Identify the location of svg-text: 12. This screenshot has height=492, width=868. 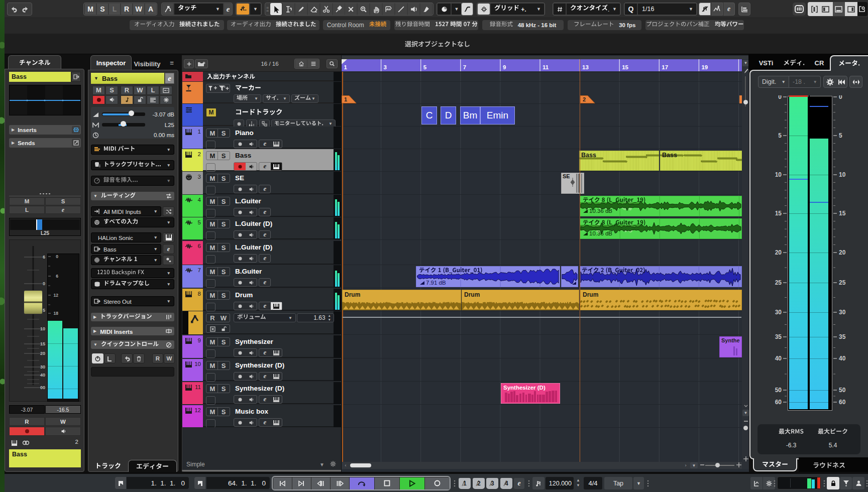
(56, 295).